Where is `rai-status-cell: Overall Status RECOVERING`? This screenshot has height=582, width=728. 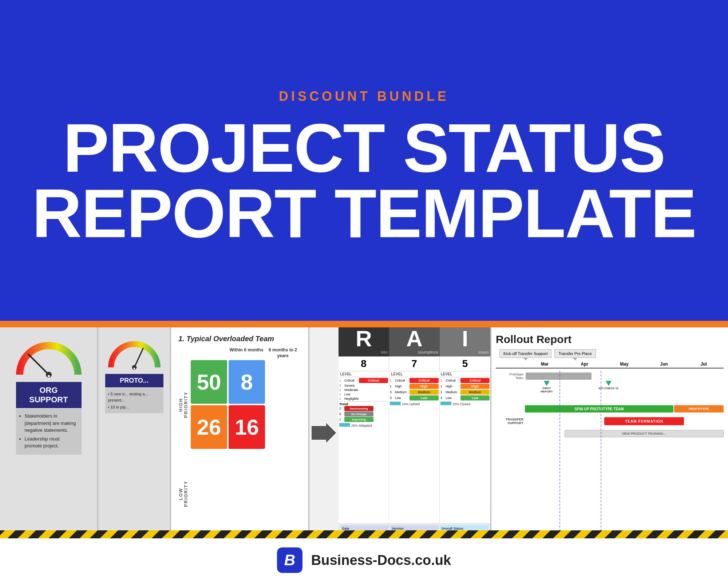
rai-status-cell: Overall Status RECOVERING is located at coordinates (464, 531).